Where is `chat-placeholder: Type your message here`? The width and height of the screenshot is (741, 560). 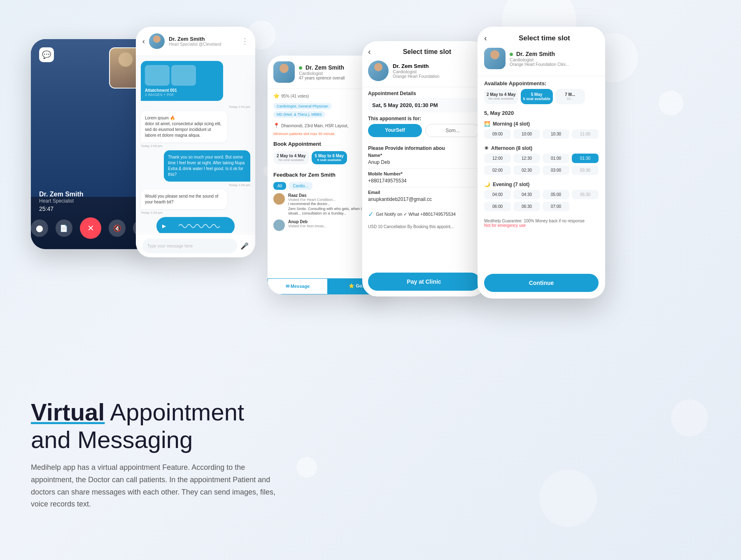
chat-placeholder: Type your message here is located at coordinates (170, 246).